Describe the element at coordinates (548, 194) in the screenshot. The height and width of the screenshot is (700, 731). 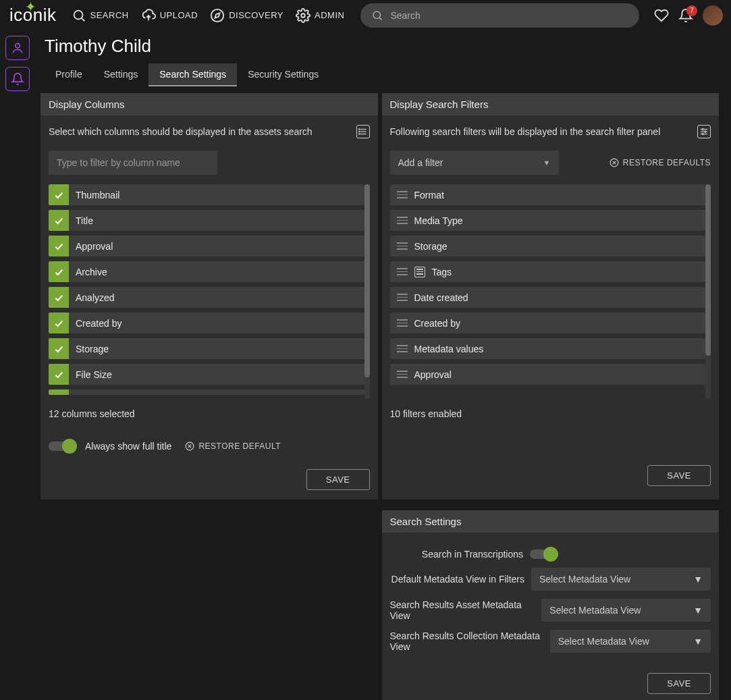
I see `filter-item: Format` at that location.